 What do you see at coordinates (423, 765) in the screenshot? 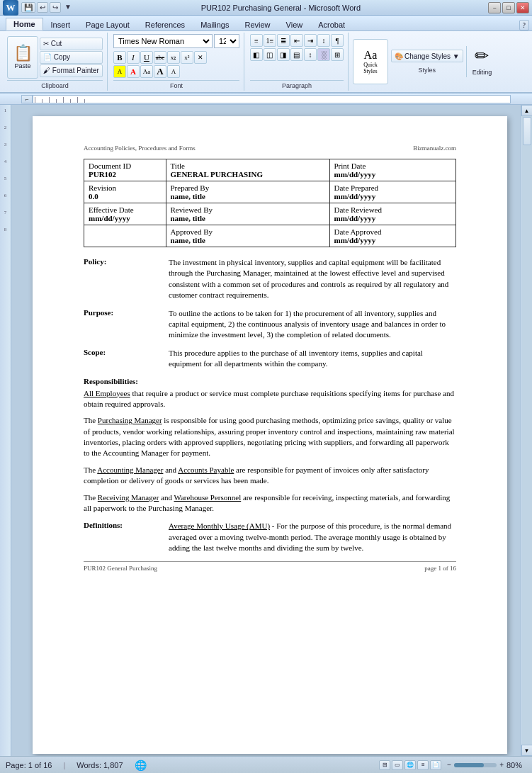
I see `outline-button: ≡` at bounding box center [423, 765].